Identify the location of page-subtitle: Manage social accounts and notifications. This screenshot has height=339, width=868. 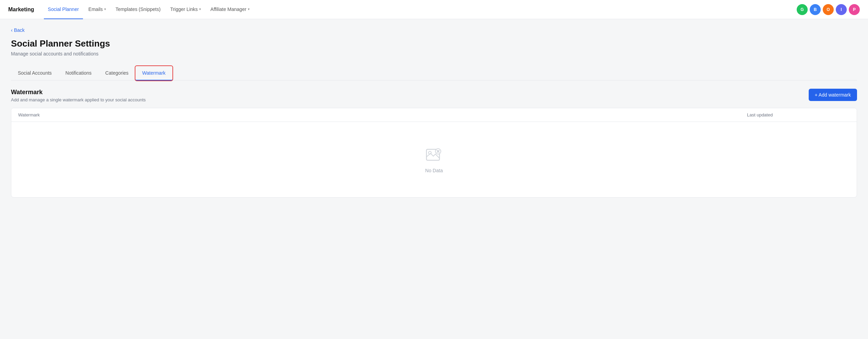
(434, 54).